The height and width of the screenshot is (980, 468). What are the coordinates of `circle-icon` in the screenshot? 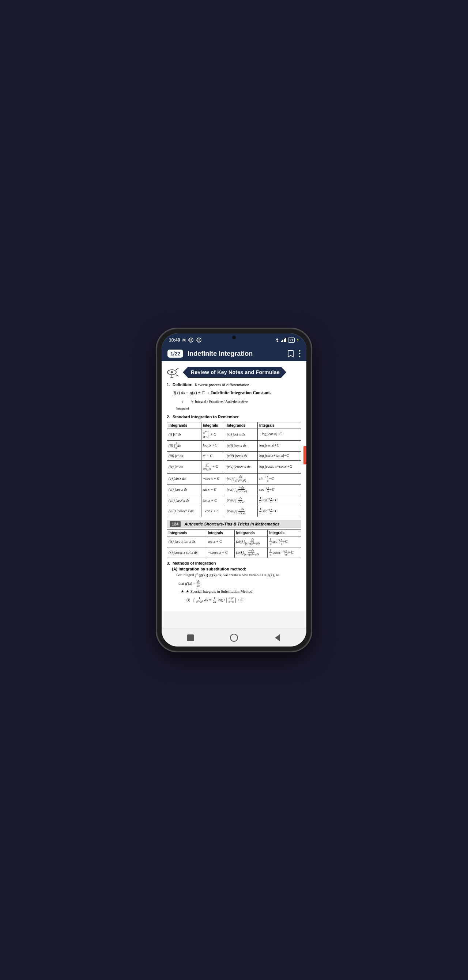 It's located at (191, 340).